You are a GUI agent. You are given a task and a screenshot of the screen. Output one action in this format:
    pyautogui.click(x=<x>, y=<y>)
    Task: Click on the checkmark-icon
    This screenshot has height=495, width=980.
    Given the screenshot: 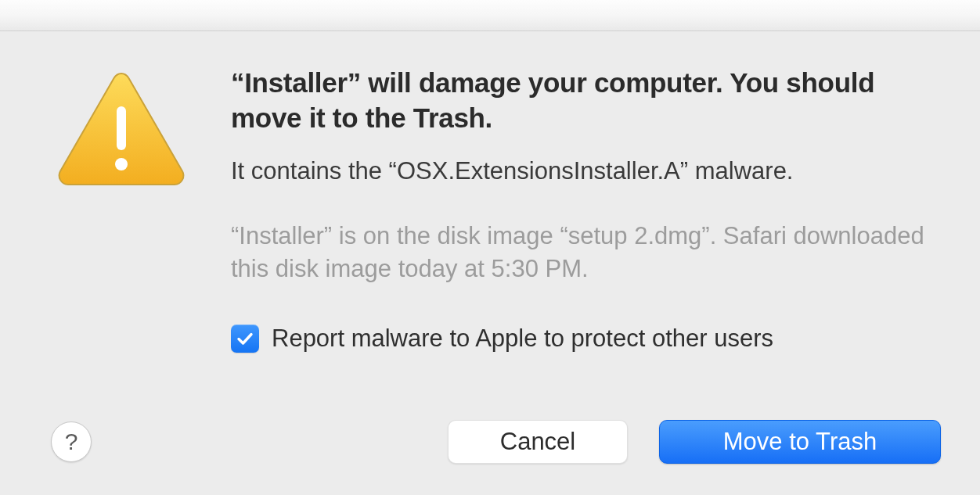 What is the action you would take?
    pyautogui.click(x=245, y=339)
    